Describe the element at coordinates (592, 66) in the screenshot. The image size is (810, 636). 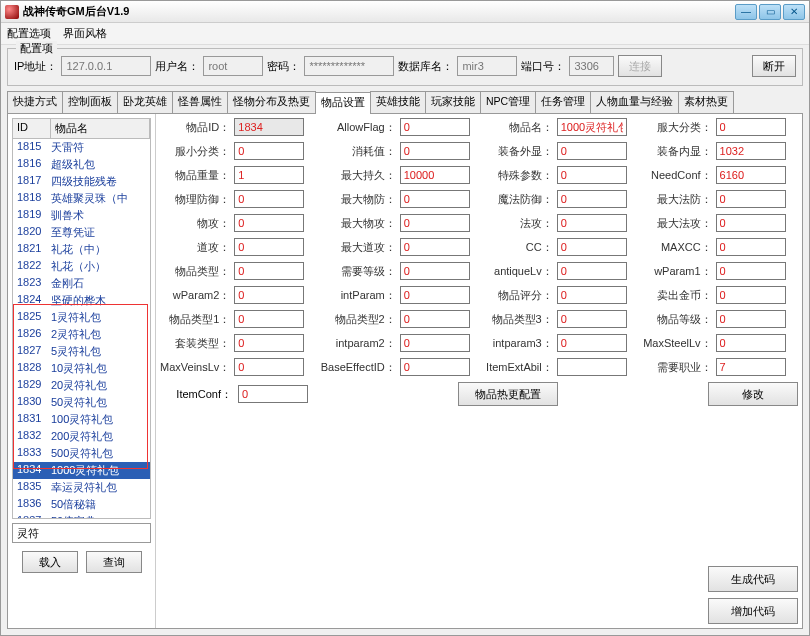
I see `port-input` at that location.